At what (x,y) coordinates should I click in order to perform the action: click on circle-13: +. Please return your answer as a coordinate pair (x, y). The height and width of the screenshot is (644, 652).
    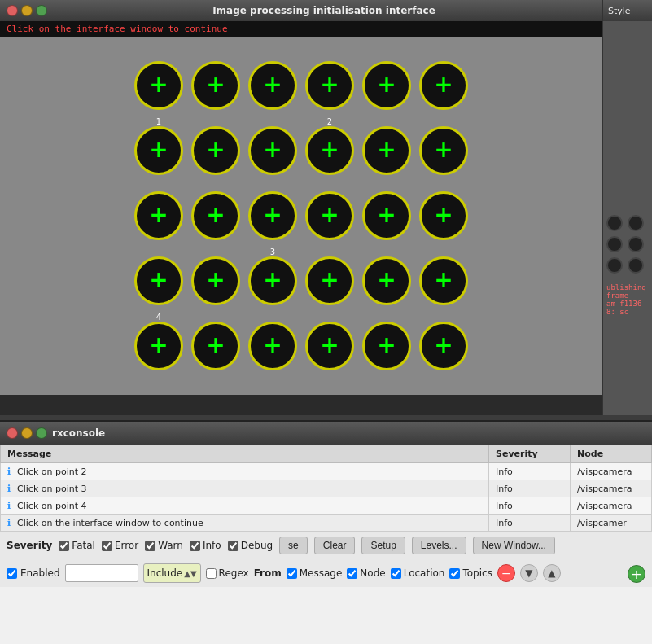
    Looking at the image, I should click on (216, 216).